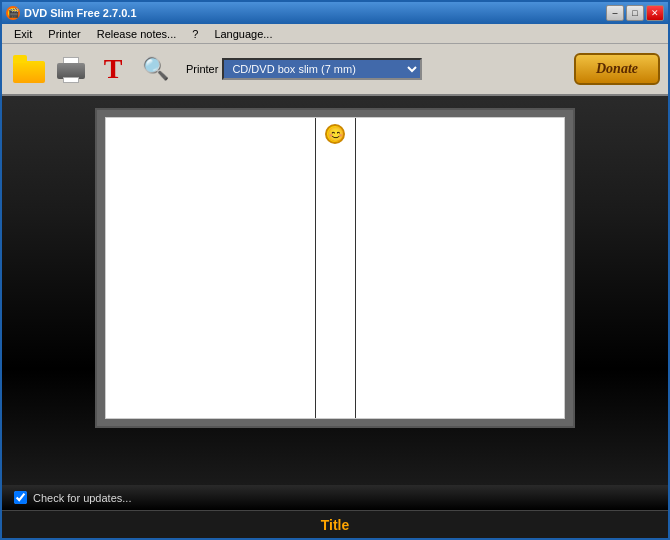 The image size is (670, 540). Describe the element at coordinates (23, 34) in the screenshot. I see `menu-exit: Exit` at that location.